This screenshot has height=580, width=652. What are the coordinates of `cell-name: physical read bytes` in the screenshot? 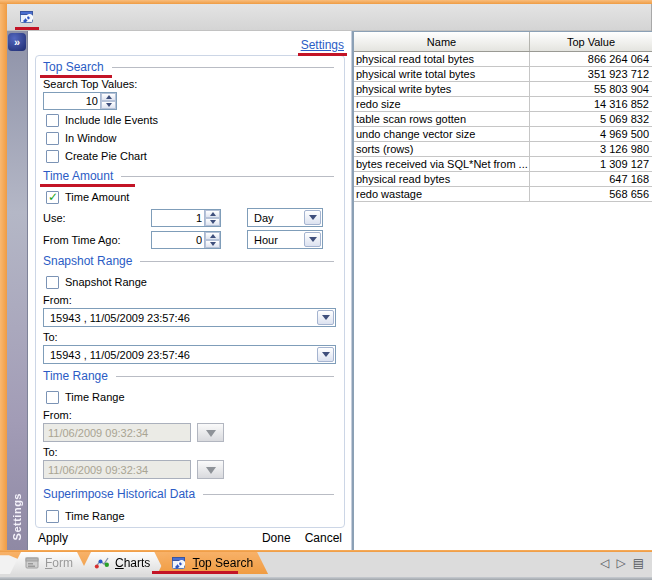 It's located at (442, 179).